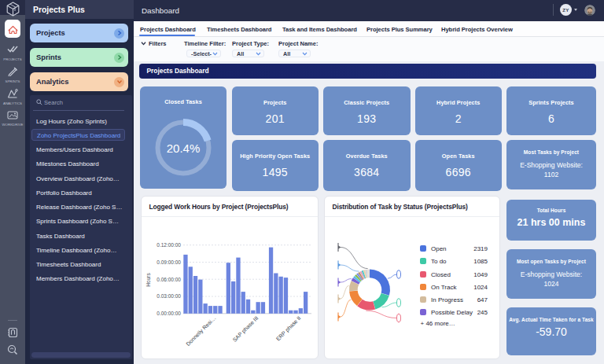 This screenshot has width=604, height=364. Describe the element at coordinates (168, 263) in the screenshot. I see `svg-text: 0.09:00:00` at that location.